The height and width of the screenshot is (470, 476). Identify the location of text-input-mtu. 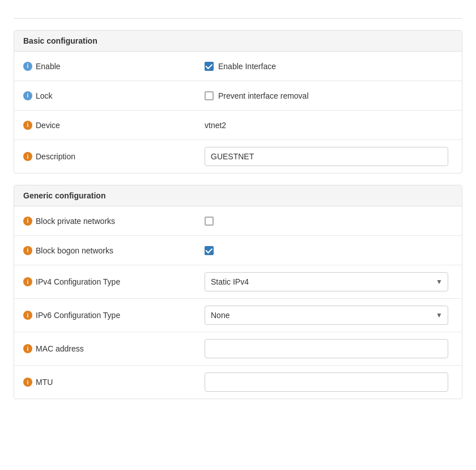
(326, 382).